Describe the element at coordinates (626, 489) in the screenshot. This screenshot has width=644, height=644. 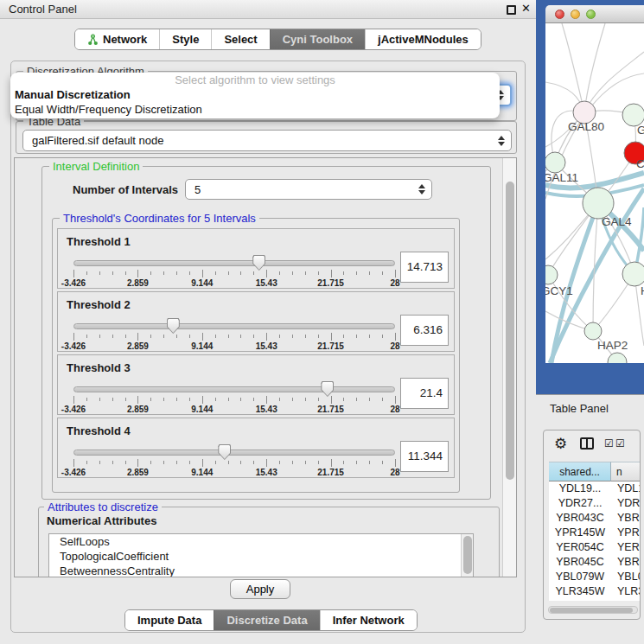
I see `cell-name: YDL1` at that location.